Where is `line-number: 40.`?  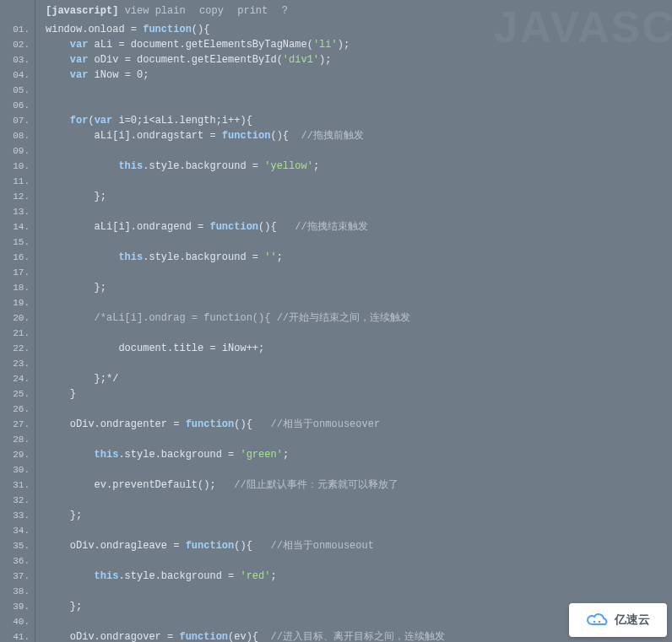
line-number: 40. is located at coordinates (17, 622).